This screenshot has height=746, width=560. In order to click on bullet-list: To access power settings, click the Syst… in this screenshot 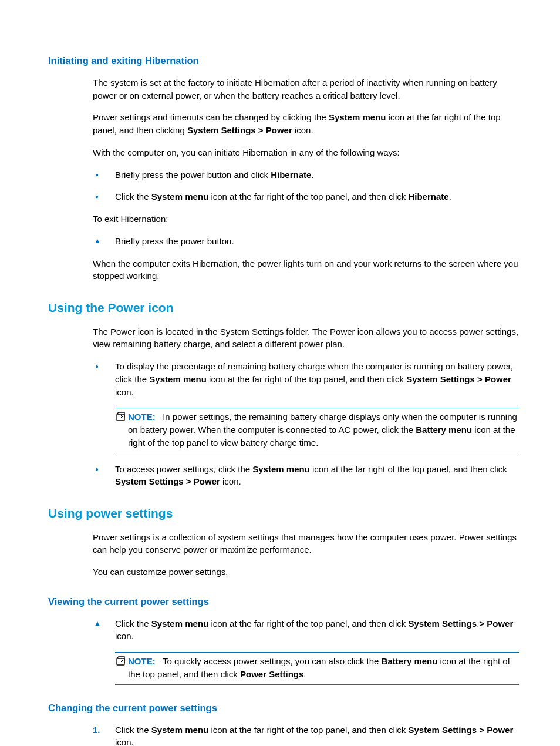, I will do `click(306, 476)`.